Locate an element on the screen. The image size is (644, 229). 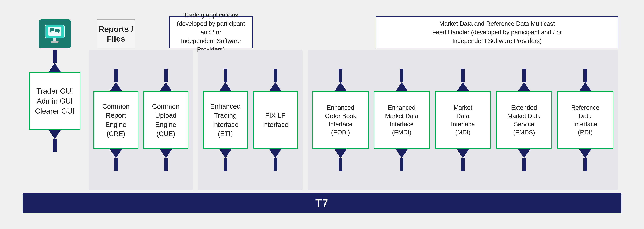
cre-box: Common Report Engine (CRE) is located at coordinates (116, 120).